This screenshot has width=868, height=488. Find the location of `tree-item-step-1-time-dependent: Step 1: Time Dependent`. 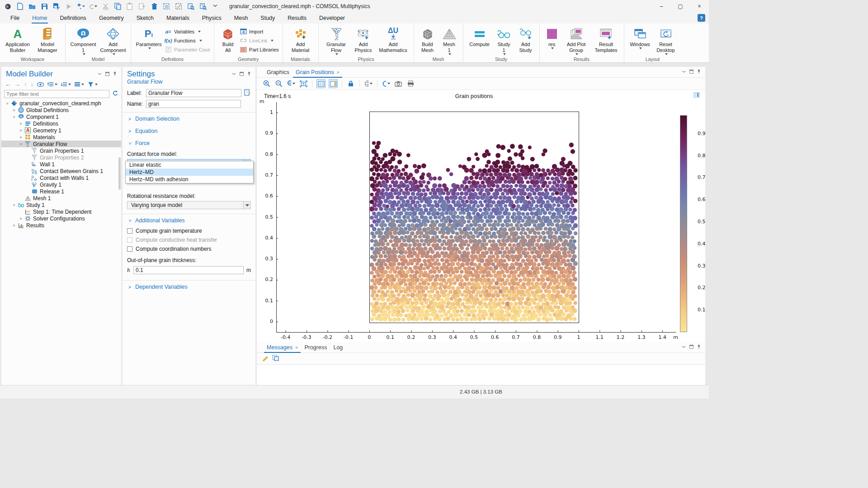

tree-item-step-1-time-dependent: Step 1: Time Dependent is located at coordinates (61, 211).